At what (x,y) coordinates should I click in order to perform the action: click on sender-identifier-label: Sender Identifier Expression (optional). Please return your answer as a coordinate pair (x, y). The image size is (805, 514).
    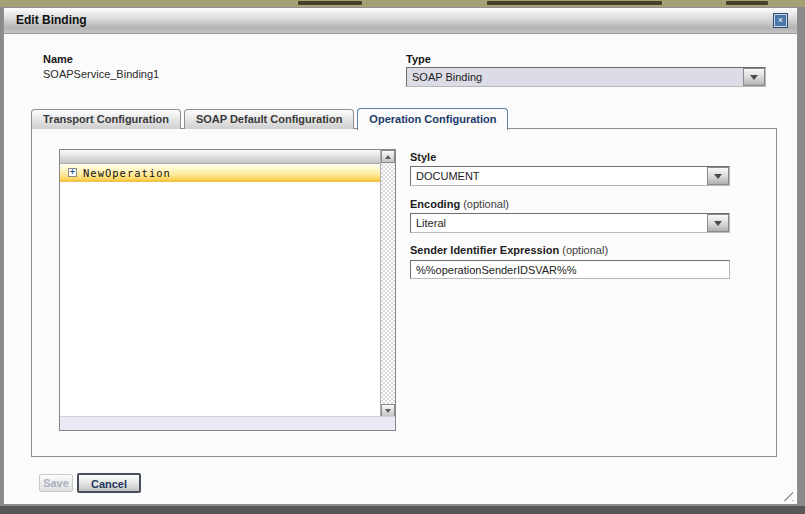
    Looking at the image, I should click on (509, 250).